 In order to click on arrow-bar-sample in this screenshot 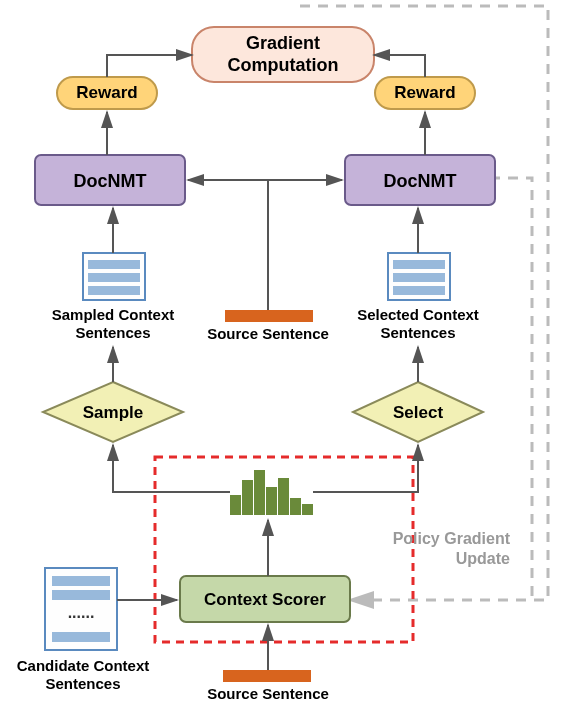, I will do `click(172, 468)`.